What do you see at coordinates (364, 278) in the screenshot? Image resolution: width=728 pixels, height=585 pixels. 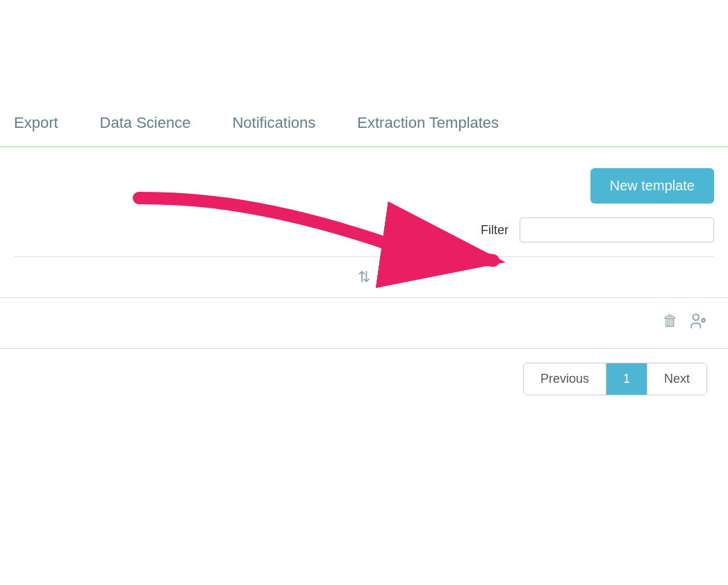 I see `sort-row: ⇅` at bounding box center [364, 278].